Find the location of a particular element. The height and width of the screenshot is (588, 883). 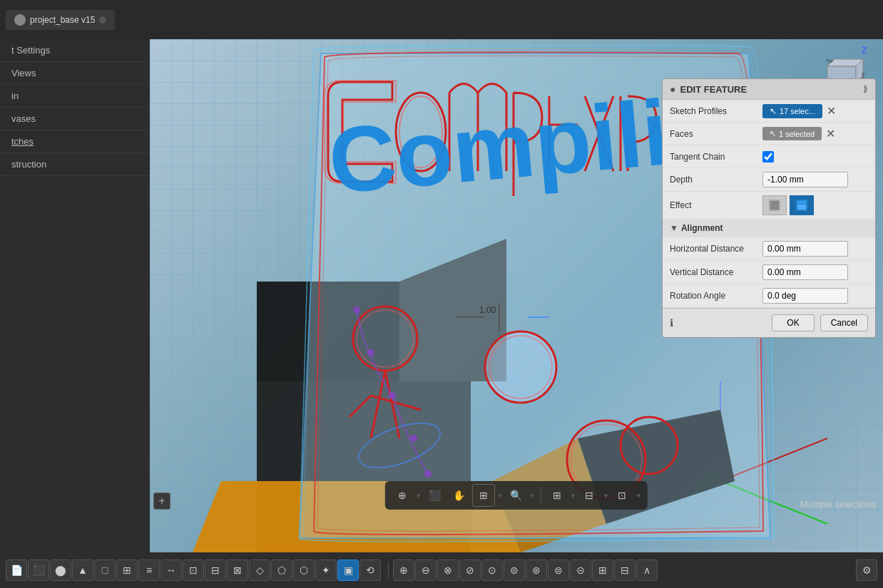

tool-diamond: ◇ is located at coordinates (260, 570).